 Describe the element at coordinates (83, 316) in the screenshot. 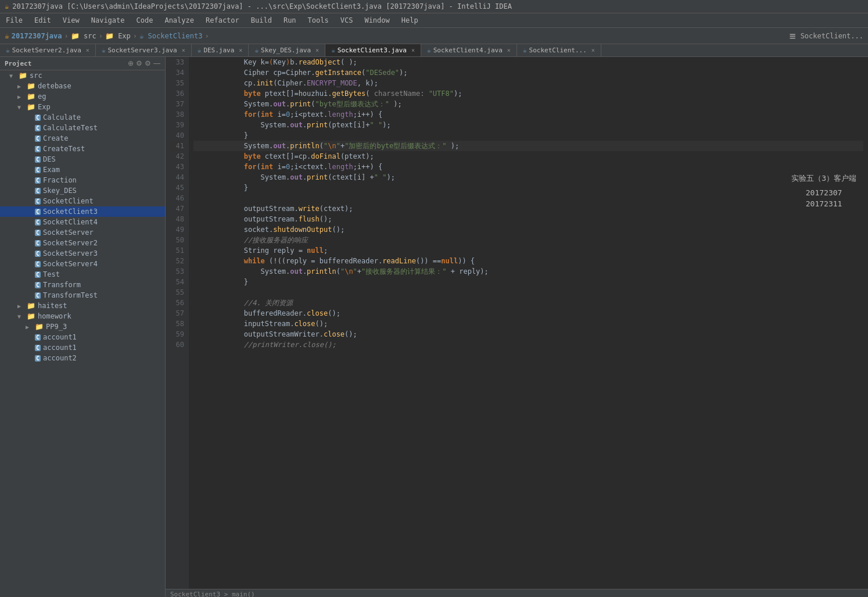

I see `tree-homework: ▼ 📁 homework` at that location.